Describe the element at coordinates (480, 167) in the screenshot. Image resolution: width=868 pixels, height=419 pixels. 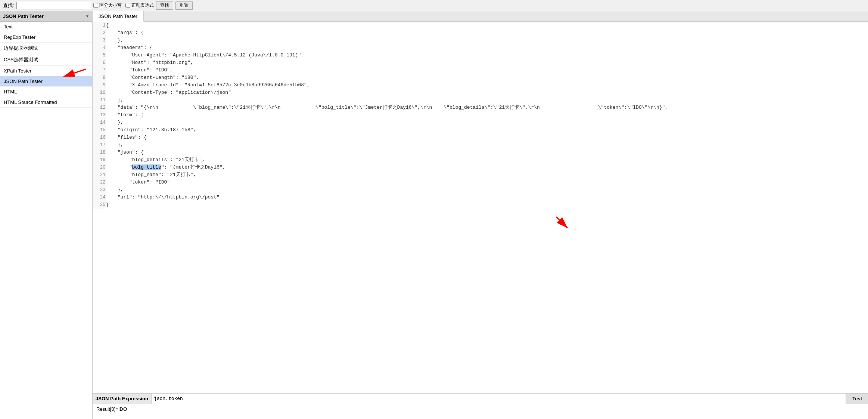
I see `table-row: 20 "bolg_title": "Jmeter打卡之Day16",` at that location.